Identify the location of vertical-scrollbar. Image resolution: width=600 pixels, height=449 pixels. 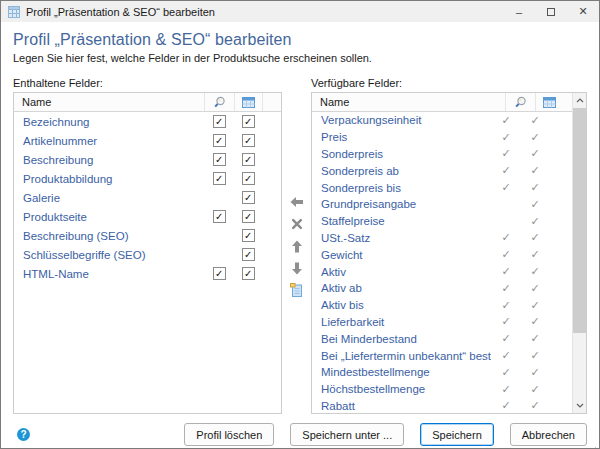
(579, 253).